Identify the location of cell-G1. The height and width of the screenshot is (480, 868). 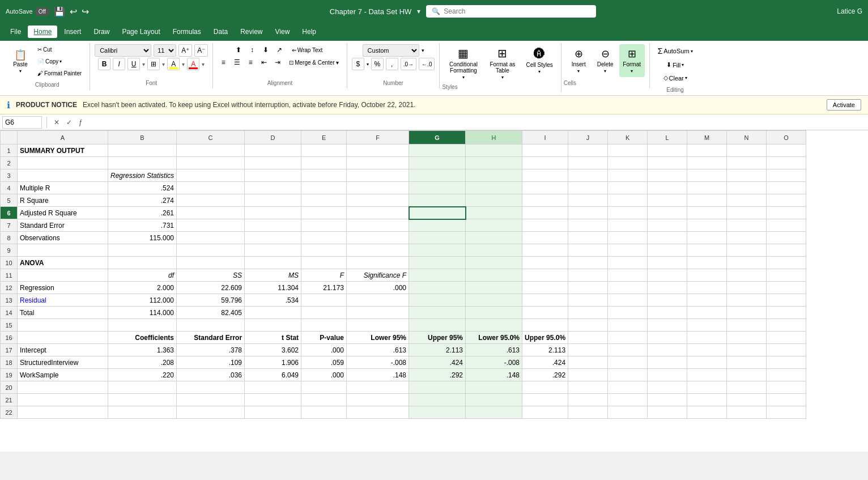
(437, 151).